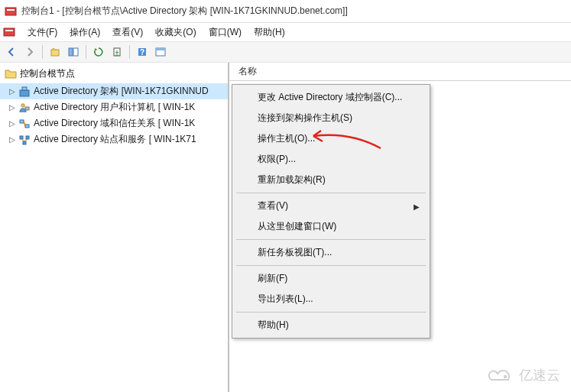 The width and height of the screenshot is (571, 392). What do you see at coordinates (540, 375) in the screenshot?
I see `watermark-text: 亿速云` at bounding box center [540, 375].